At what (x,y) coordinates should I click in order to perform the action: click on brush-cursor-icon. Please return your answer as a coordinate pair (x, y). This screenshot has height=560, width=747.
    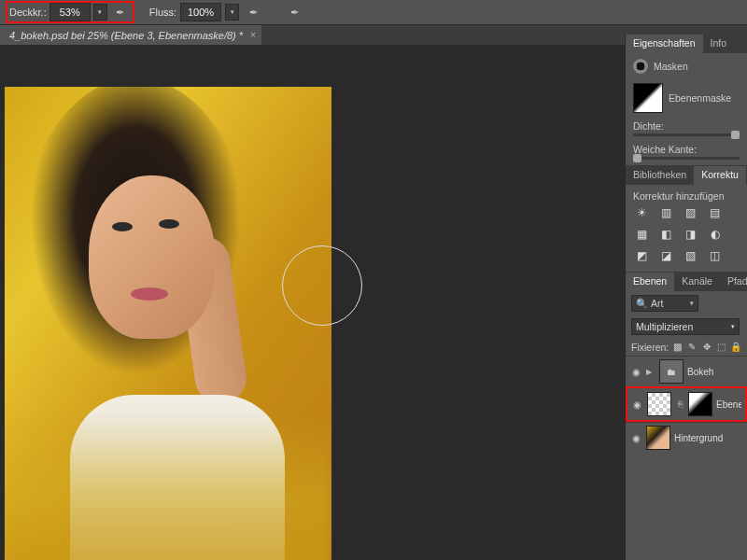
    Looking at the image, I should click on (322, 286).